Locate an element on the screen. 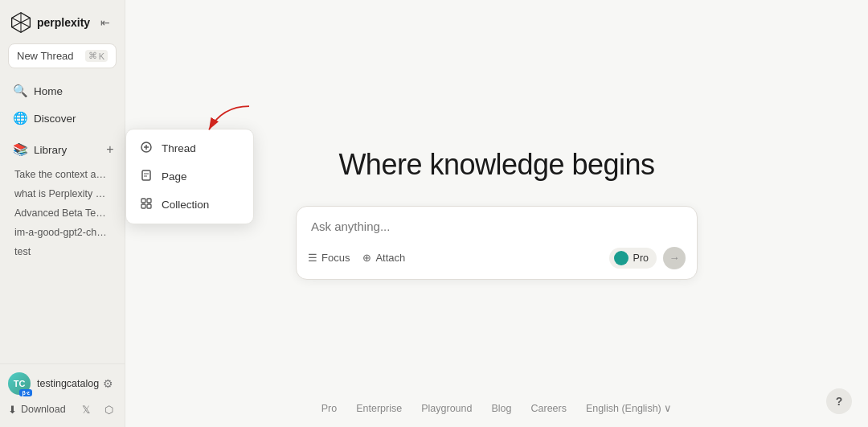 This screenshot has width=868, height=427. shortcut-badge: ⌘ K is located at coordinates (96, 56).